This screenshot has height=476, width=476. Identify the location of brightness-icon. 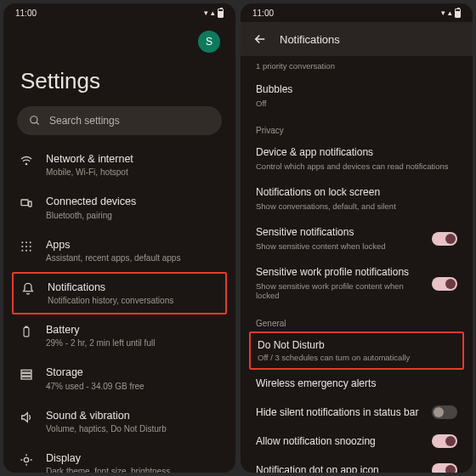
(26, 459).